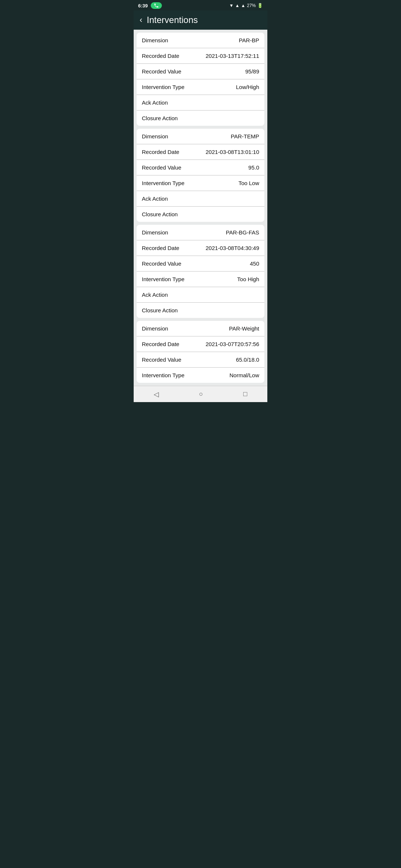 The width and height of the screenshot is (401, 868). Describe the element at coordinates (160, 56) in the screenshot. I see `card-1-row-2-label: Recorded Date` at that location.